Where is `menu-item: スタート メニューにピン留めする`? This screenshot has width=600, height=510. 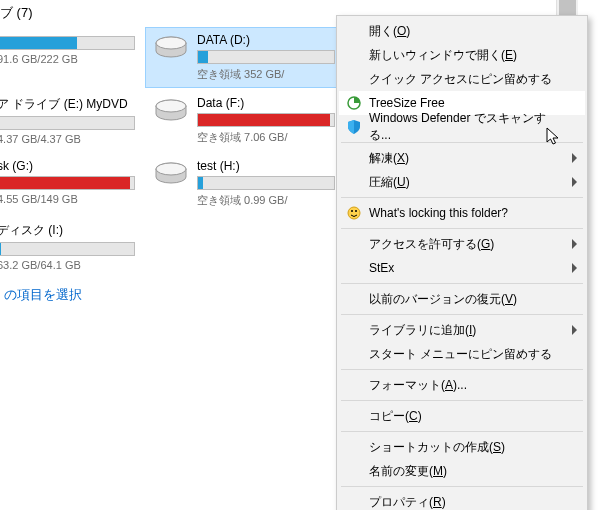 menu-item: スタート メニューにピン留めする is located at coordinates (462, 354).